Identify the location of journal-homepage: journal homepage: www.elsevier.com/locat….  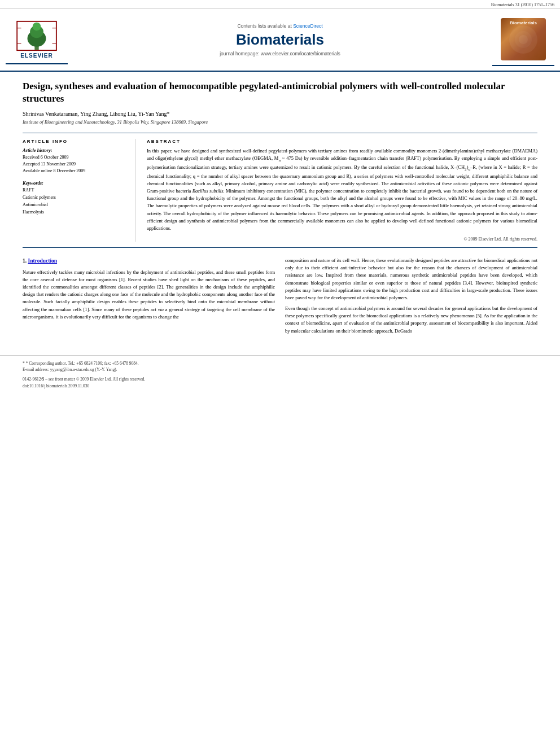
(280, 54).